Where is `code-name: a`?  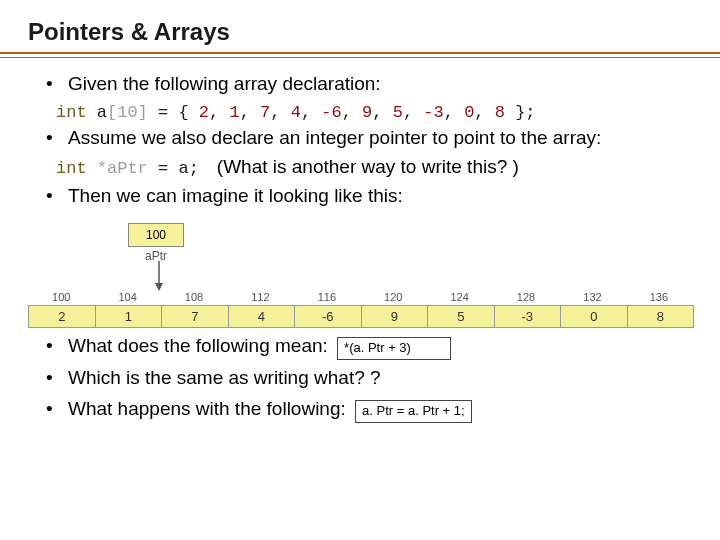
code-name: a is located at coordinates (97, 112).